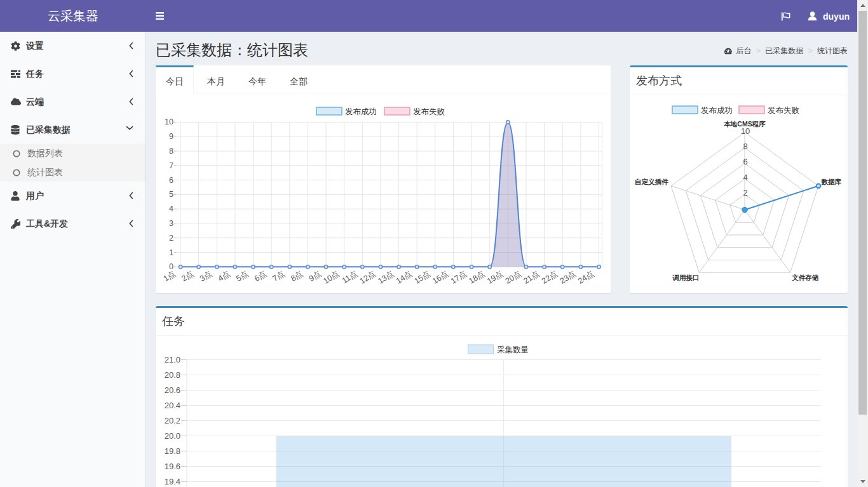  Describe the element at coordinates (440, 277) in the screenshot. I see `svg-text: 16点` at that location.